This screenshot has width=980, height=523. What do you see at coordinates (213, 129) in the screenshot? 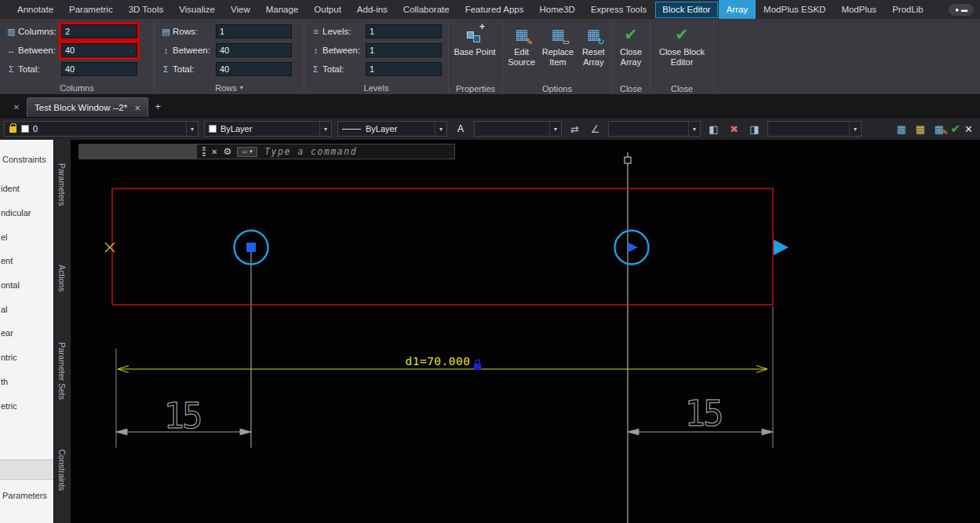
I see `object-color-swatch` at bounding box center [213, 129].